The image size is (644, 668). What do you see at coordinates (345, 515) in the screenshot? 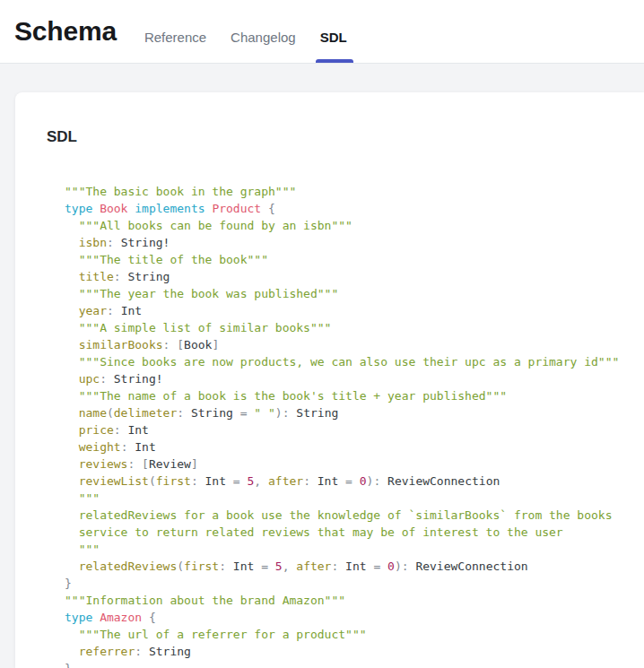
I see `code-line: relatedReviews for a book use the knowle…` at bounding box center [345, 515].